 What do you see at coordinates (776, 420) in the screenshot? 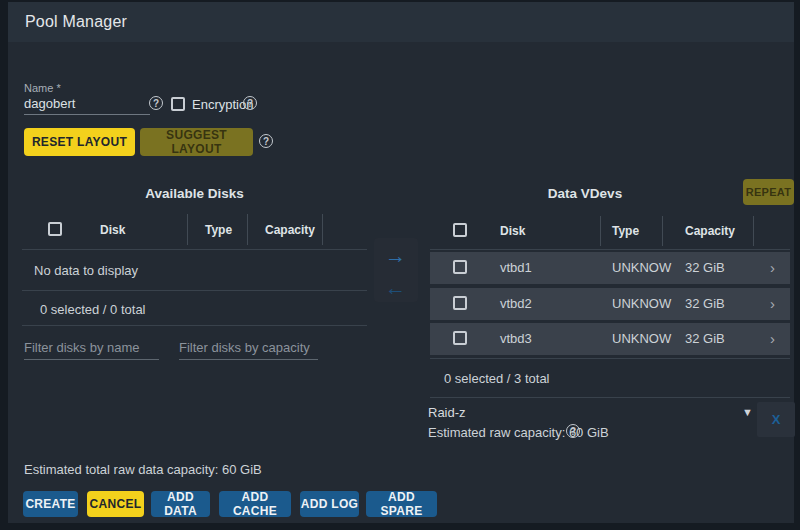
I see `remove-vdev-button: X` at bounding box center [776, 420].